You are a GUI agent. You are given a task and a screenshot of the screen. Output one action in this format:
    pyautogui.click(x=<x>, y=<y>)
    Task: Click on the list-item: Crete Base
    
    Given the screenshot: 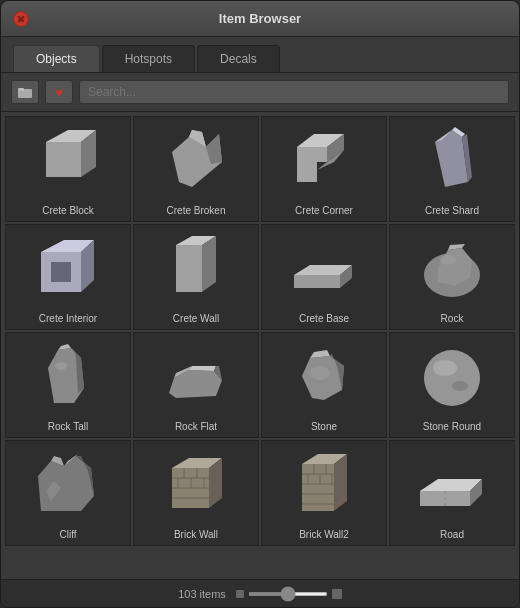 What is the action you would take?
    pyautogui.click(x=324, y=277)
    